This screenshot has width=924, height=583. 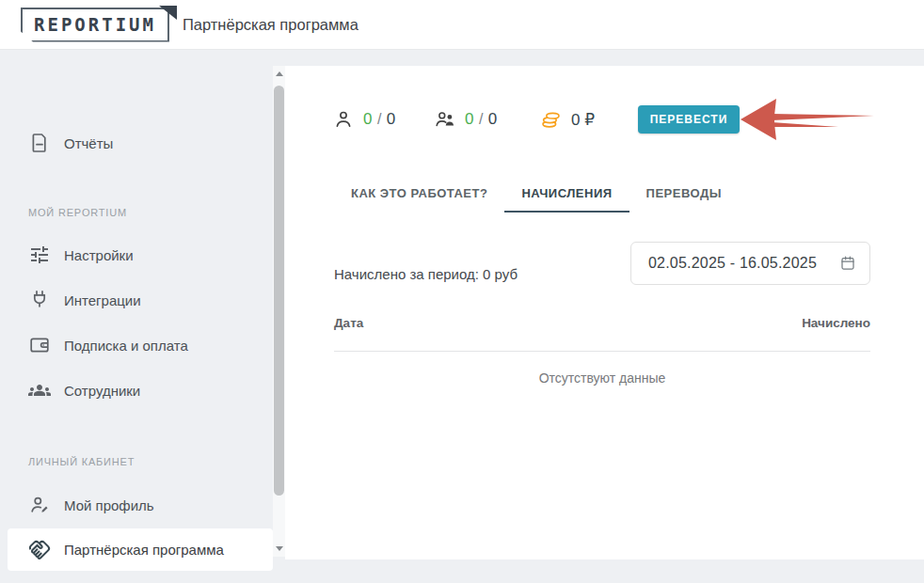 I want to click on plug-icon, so click(x=40, y=300).